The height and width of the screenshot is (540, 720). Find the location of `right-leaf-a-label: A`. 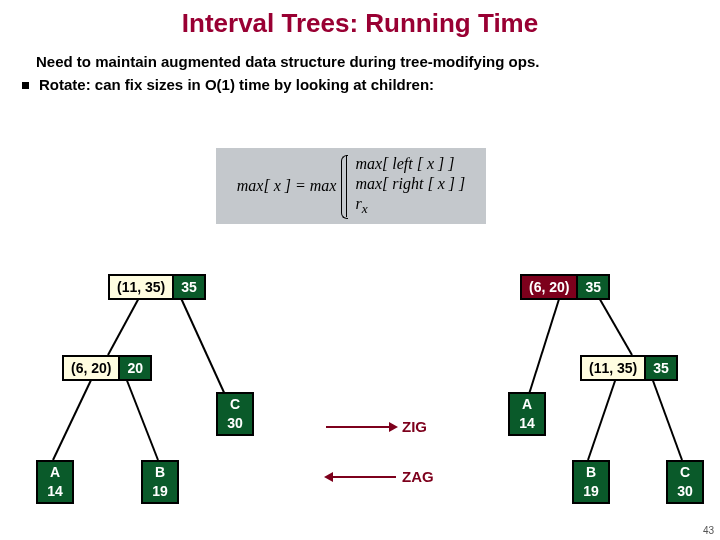

right-leaf-a-label: A is located at coordinates (527, 404).